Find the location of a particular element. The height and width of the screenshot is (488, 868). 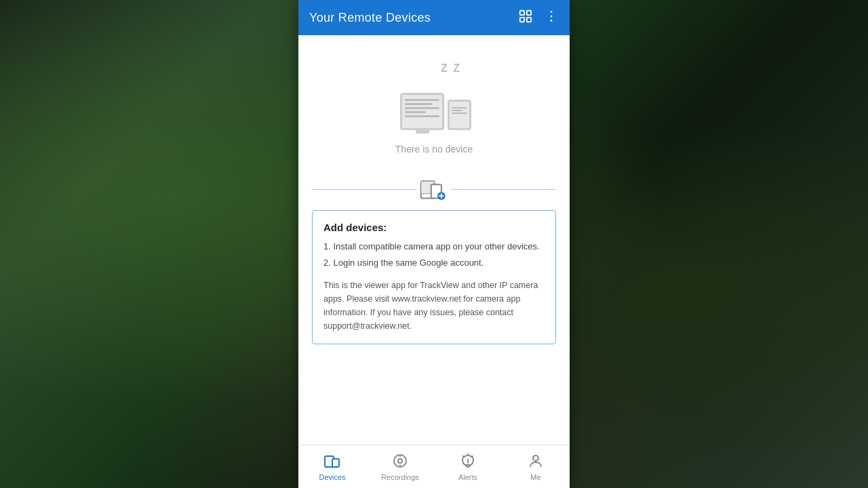

no-device-message: There is no device is located at coordinates (434, 149).